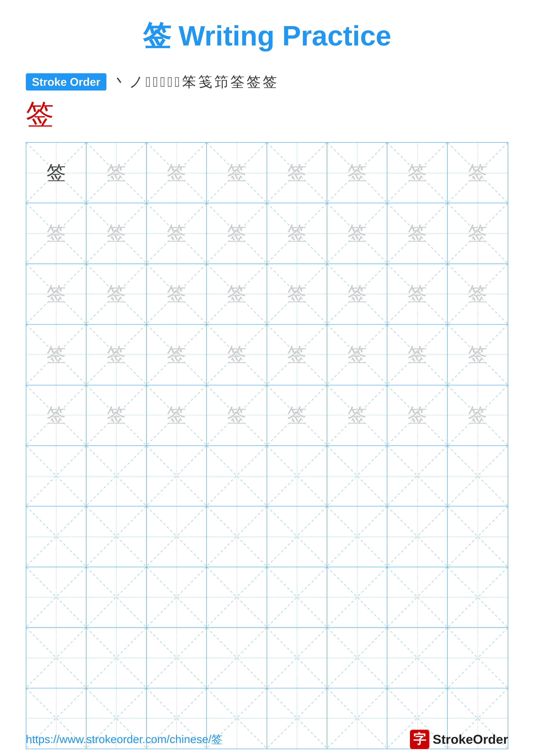  I want to click on grid-cell-1-4: 签, so click(237, 173).